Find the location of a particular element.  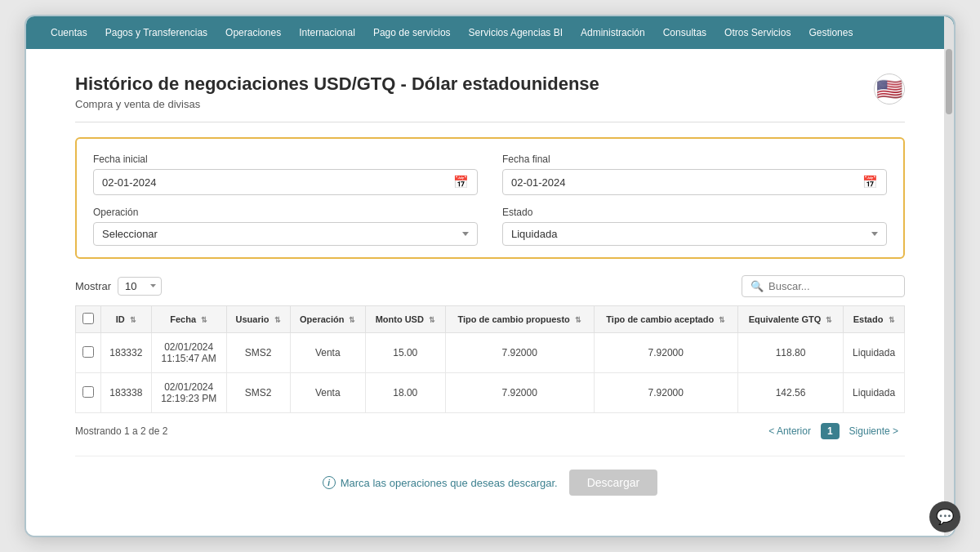

row2-tcp: 7.92000 is located at coordinates (519, 394).